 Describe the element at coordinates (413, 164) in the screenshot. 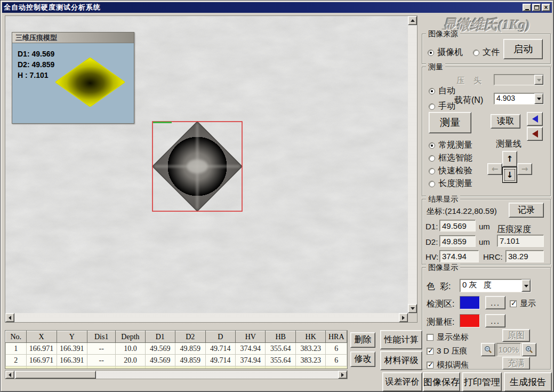

I see `image-vscroll-track` at that location.